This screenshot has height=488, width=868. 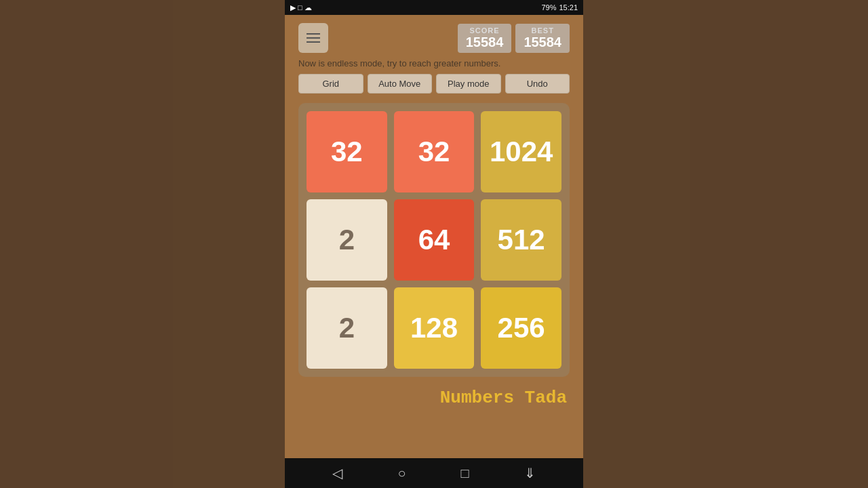 What do you see at coordinates (559, 7) in the screenshot?
I see `status-right: 79% 15:21` at bounding box center [559, 7].